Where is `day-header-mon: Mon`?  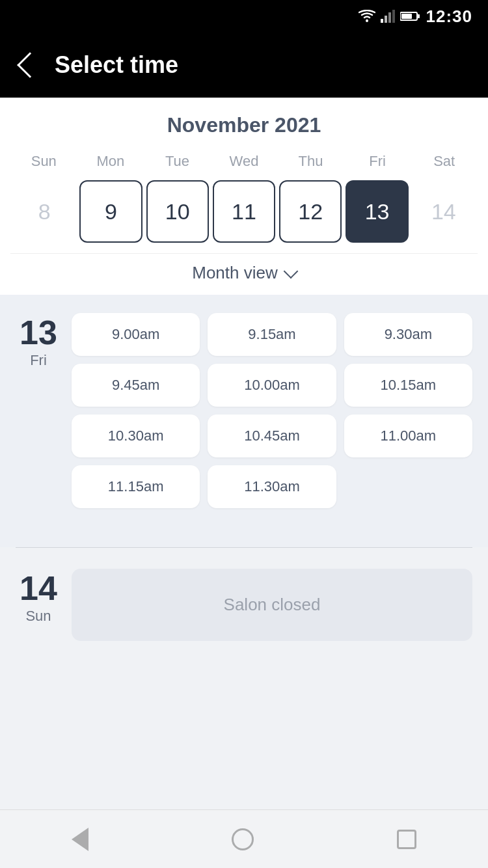
day-header-mon: Mon is located at coordinates (111, 161).